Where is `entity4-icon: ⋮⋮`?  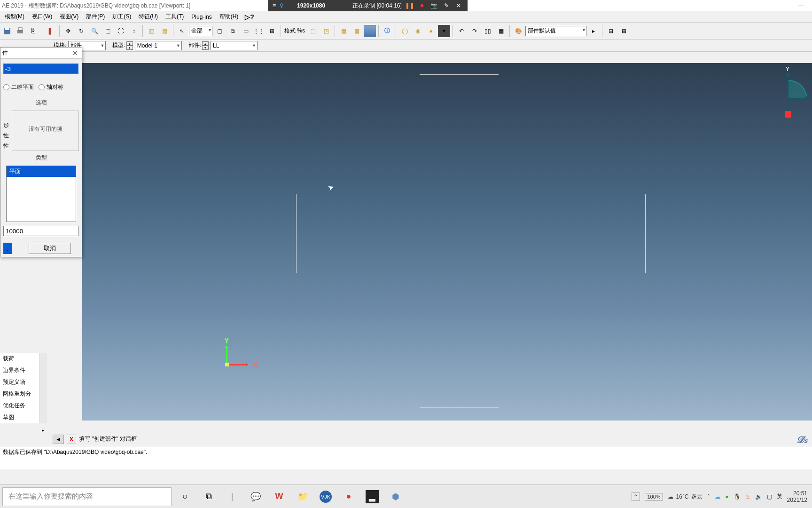
entity4-icon: ⋮⋮ is located at coordinates (259, 31).